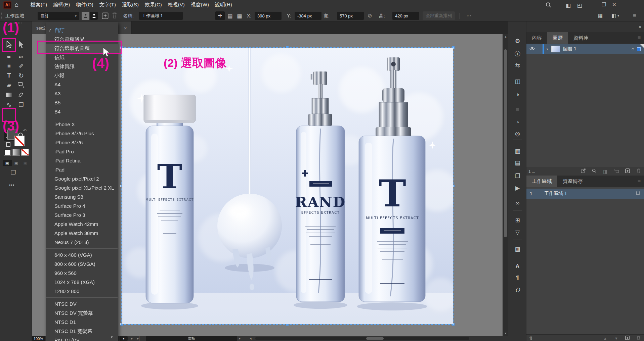 The width and height of the screenshot is (644, 341). Describe the element at coordinates (549, 6) in the screenshot. I see `search-icon` at that location.